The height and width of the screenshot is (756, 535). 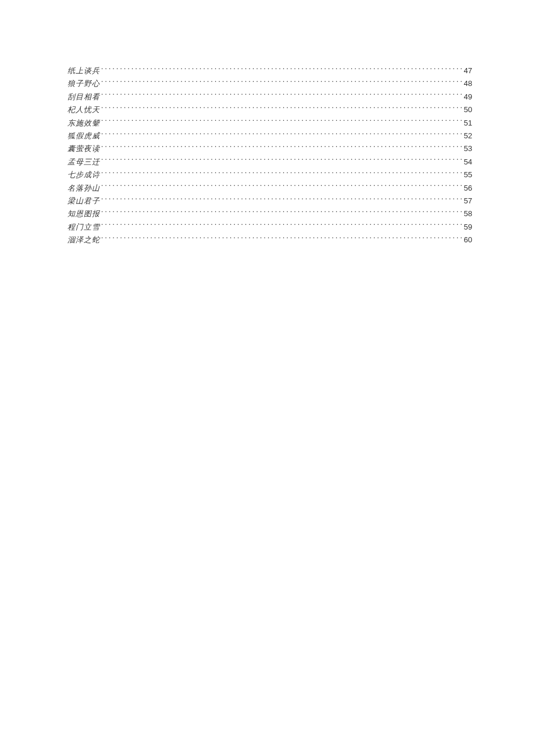 I want to click on toc-page-number: 59, so click(x=468, y=227).